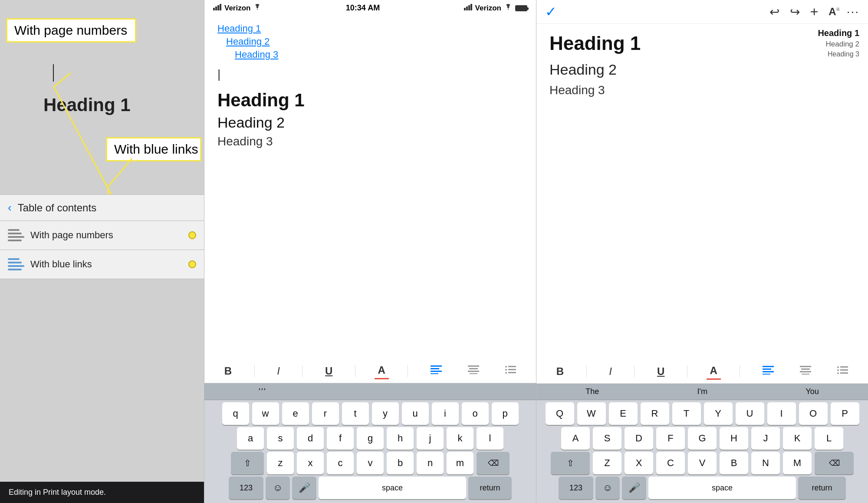  Describe the element at coordinates (795, 12) in the screenshot. I see `phone2-redo-btn: ↪` at that location.